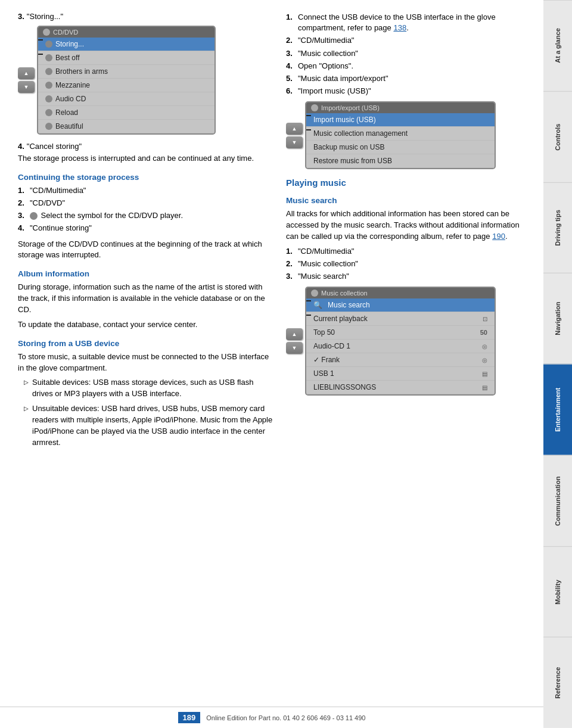 The height and width of the screenshot is (728, 572). I want to click on nav-up-btn: ▲, so click(26, 73).